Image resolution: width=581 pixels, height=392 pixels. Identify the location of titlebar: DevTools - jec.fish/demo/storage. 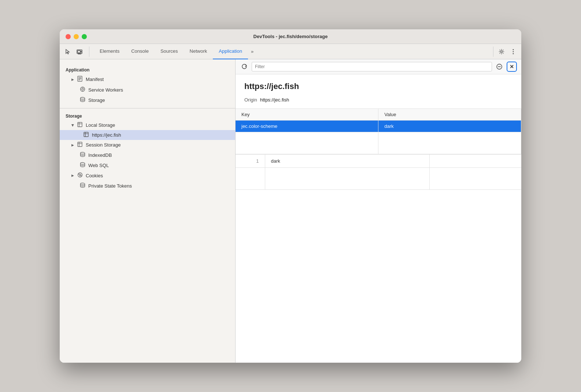
(290, 37).